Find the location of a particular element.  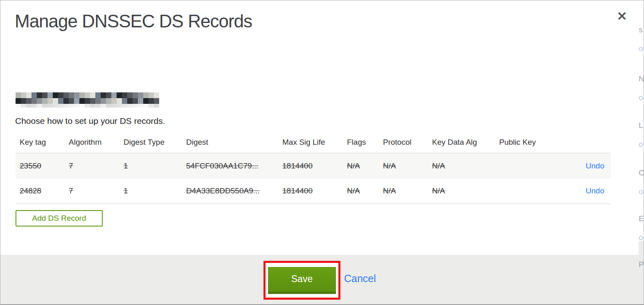

column-header-public-key: Public Key is located at coordinates (524, 145).